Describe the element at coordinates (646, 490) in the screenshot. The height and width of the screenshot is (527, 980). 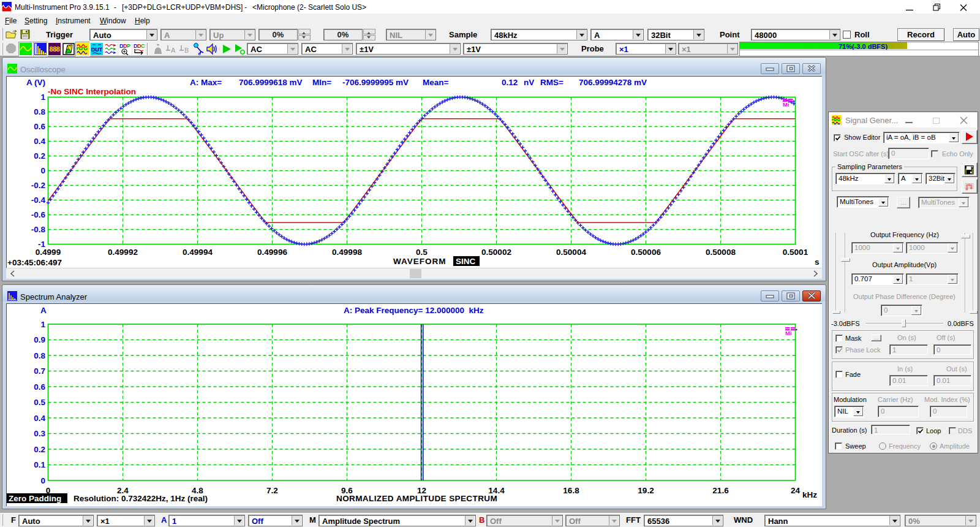
I see `svg-text: 19.2` at that location.